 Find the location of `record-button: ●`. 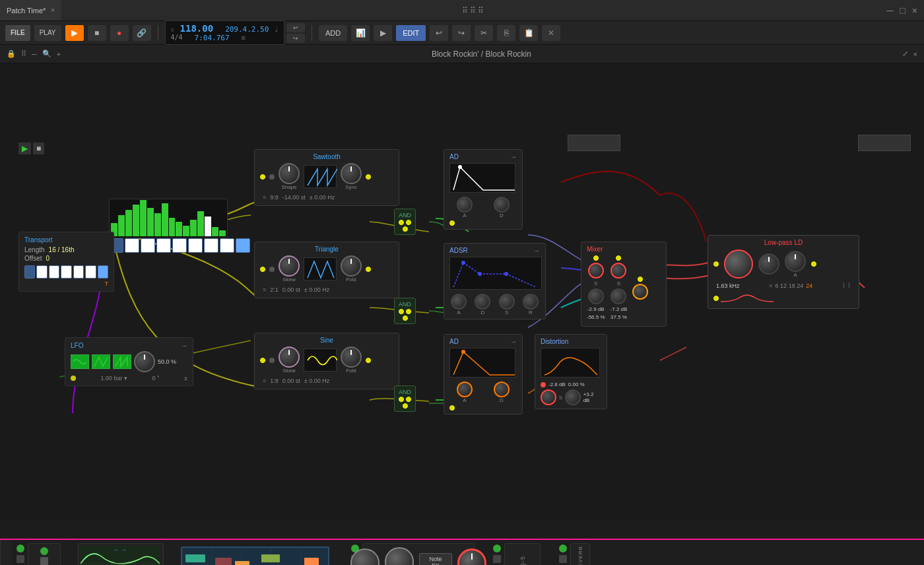

record-button: ● is located at coordinates (119, 33).